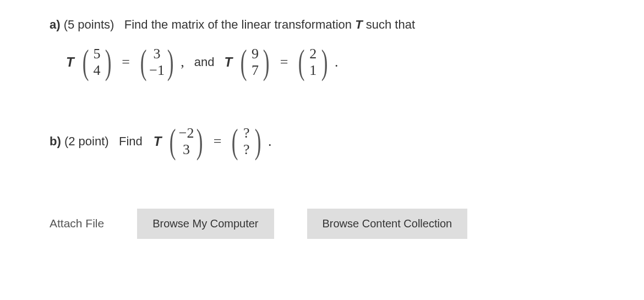  What do you see at coordinates (97, 54) in the screenshot?
I see `v1-top: 5` at bounding box center [97, 54].